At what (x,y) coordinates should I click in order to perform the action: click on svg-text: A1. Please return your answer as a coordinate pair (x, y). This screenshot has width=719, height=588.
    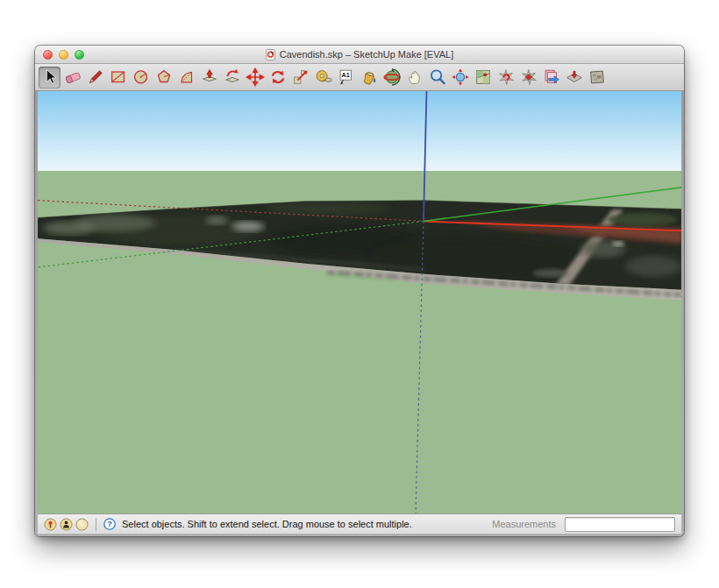
    Looking at the image, I should click on (345, 75).